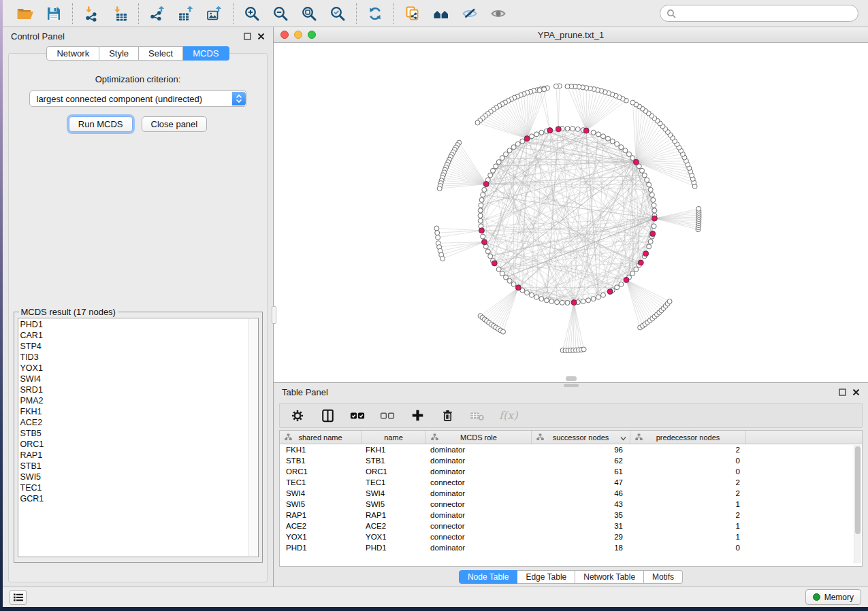 The width and height of the screenshot is (868, 611). Describe the element at coordinates (571, 378) in the screenshot. I see `canvas-hscrollbar` at that location.